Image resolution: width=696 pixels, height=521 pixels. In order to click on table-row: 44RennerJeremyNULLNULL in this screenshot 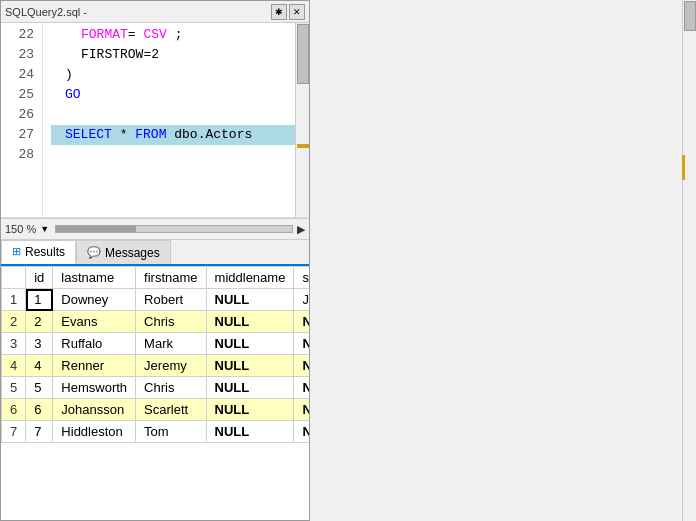, I will do `click(156, 366)`.